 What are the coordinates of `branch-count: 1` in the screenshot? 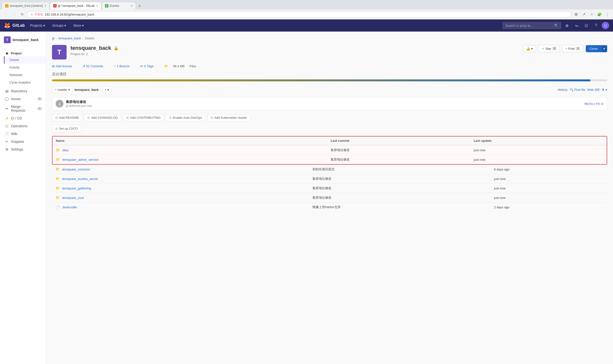 It's located at (117, 66).